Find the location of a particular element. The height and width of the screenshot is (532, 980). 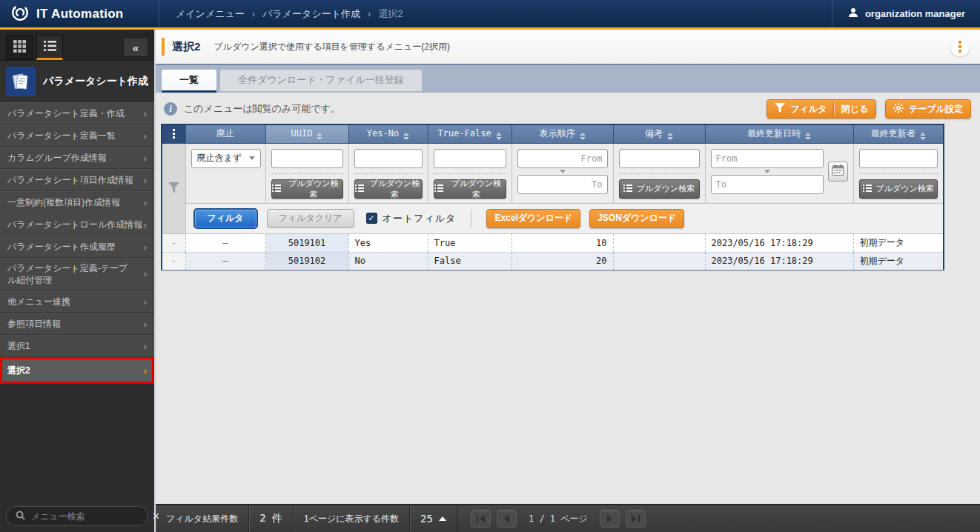

col-header-last-updated: 最終更新日時 is located at coordinates (779, 133).